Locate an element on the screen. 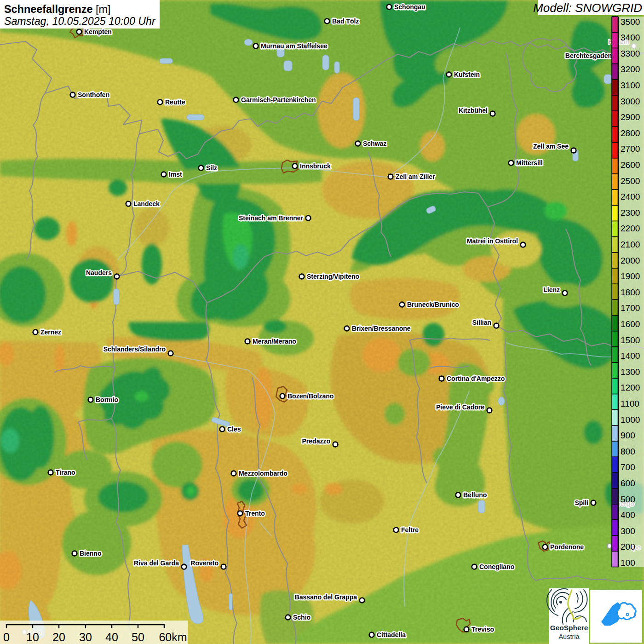  svg-text: 2800 is located at coordinates (630, 133).